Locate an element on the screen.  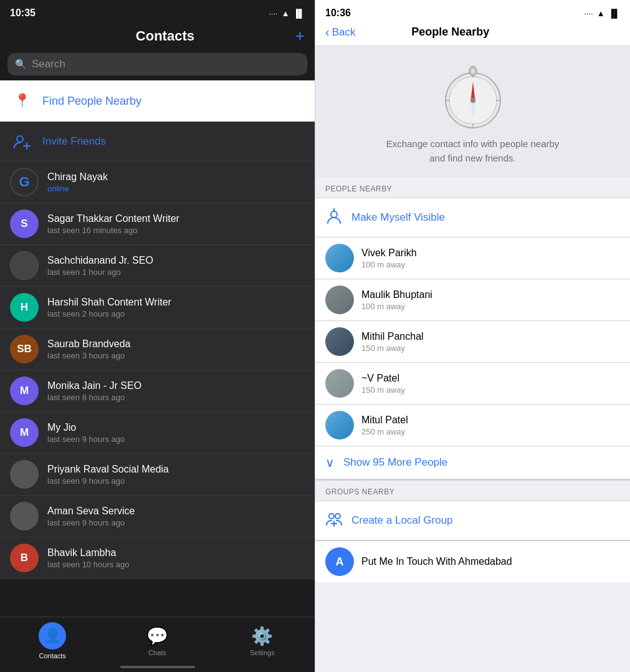
groups-nearby-header: GROUPS NEARBY is located at coordinates (472, 490).